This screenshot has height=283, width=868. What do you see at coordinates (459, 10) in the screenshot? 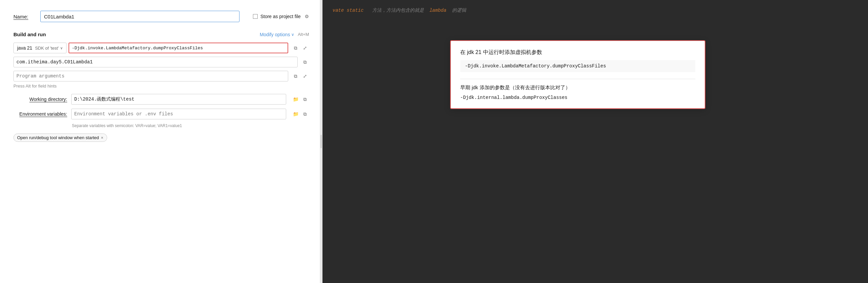
I see `code-comment-2: 的逻辑` at bounding box center [459, 10].